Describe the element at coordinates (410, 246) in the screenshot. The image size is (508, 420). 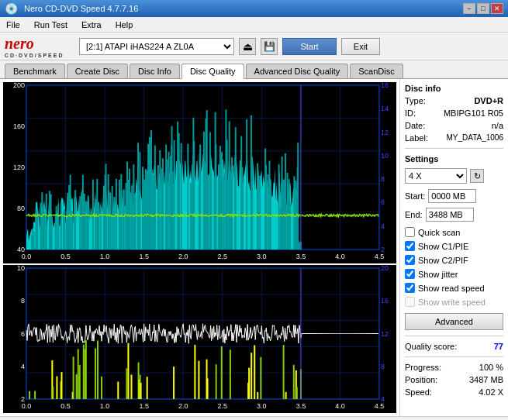
I see `show-c1pie-checkbox` at that location.